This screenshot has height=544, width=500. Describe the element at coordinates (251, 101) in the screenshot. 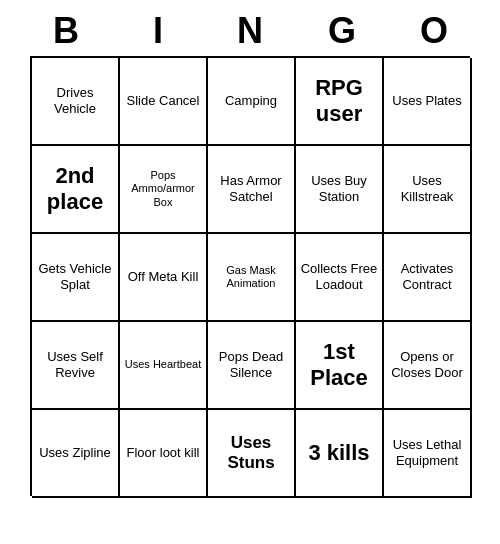

I see `cell-text-2: Camping` at that location.